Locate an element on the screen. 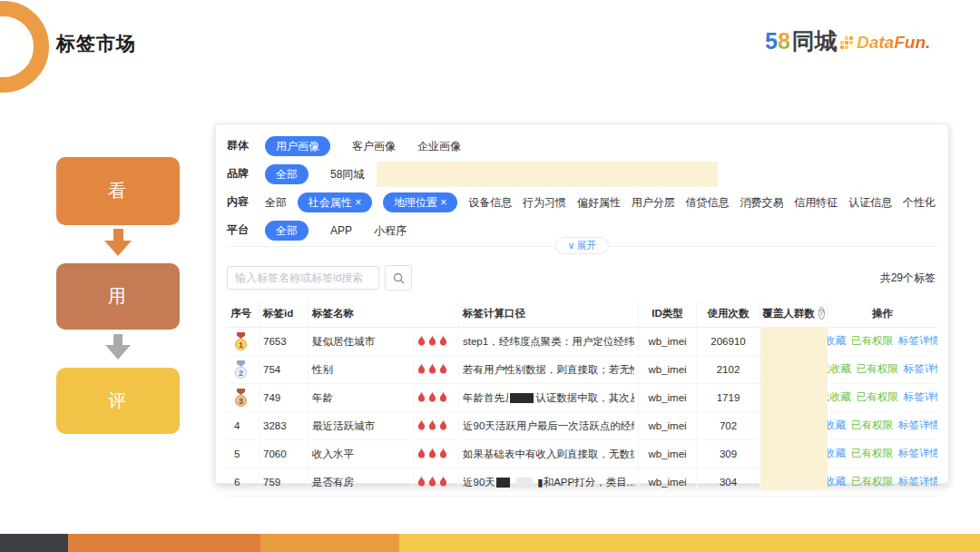 The width and height of the screenshot is (980, 552). filter-options: 用户画像客户画像企业画像 is located at coordinates (363, 146).